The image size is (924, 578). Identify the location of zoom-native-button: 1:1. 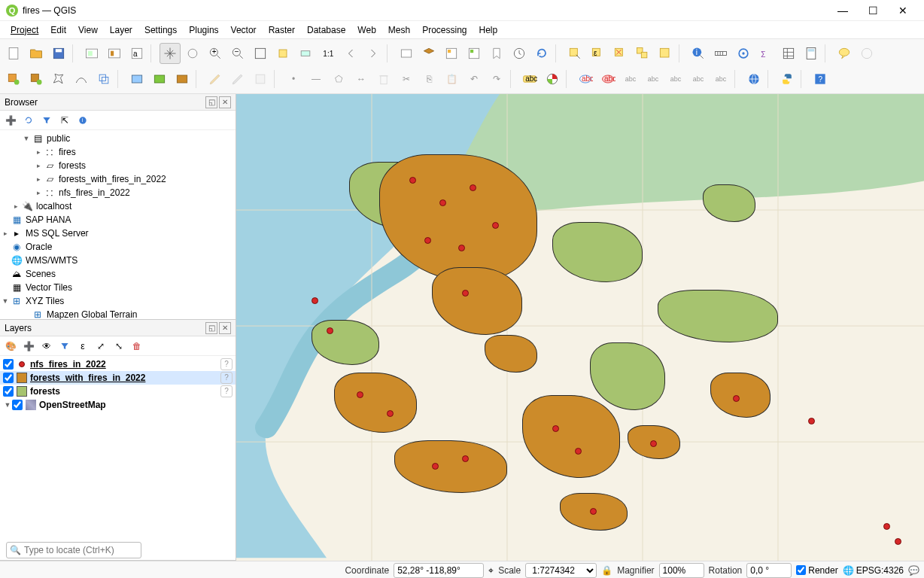
(328, 53).